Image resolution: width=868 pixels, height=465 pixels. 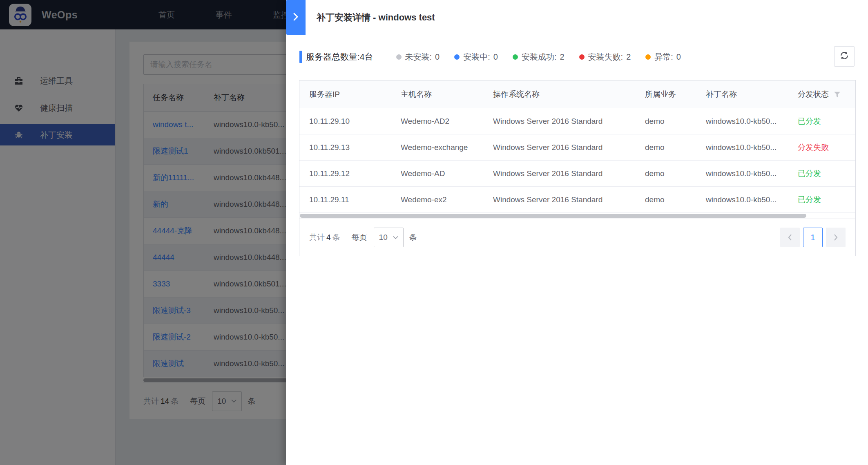 I want to click on drawer-pagination: 共计 4 条 每页 10 条 1, so click(x=578, y=237).